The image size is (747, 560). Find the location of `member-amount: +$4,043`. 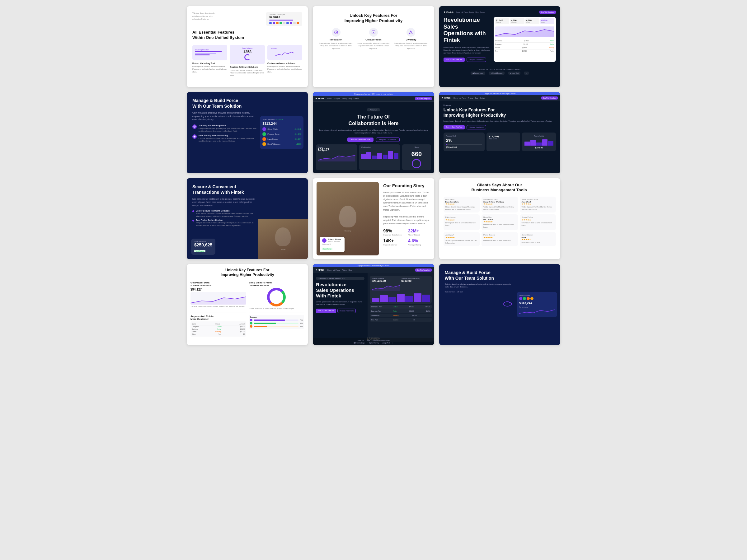

member-amount: +$4,043 is located at coordinates (298, 134).